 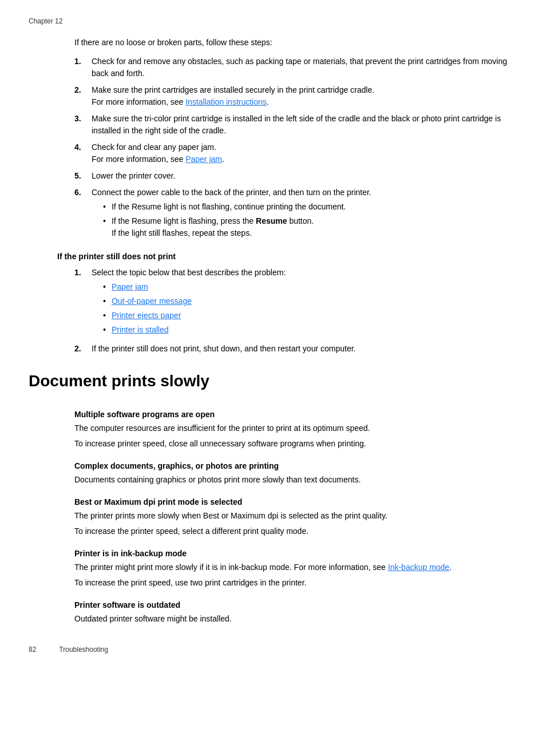 I want to click on subsection-ink-backup: Printer is in ink-backup mode The printe…, so click(x=296, y=569).